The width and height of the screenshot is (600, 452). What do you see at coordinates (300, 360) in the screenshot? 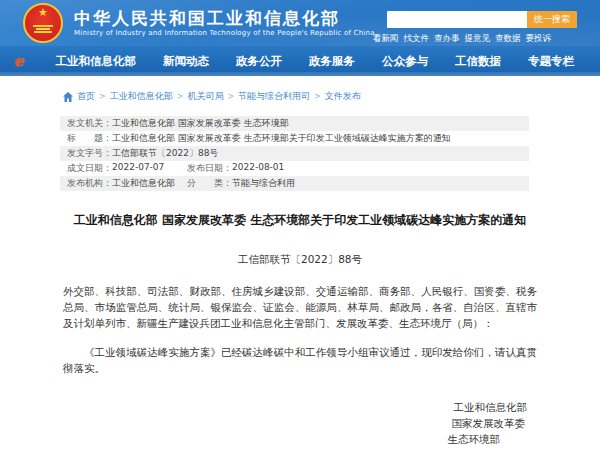
I see `paragraph-body: 《工业领域碳达峰实施方案》已经碳达峰碳中和工作领导小组审议通过，现印发给你们，请…` at bounding box center [300, 360].